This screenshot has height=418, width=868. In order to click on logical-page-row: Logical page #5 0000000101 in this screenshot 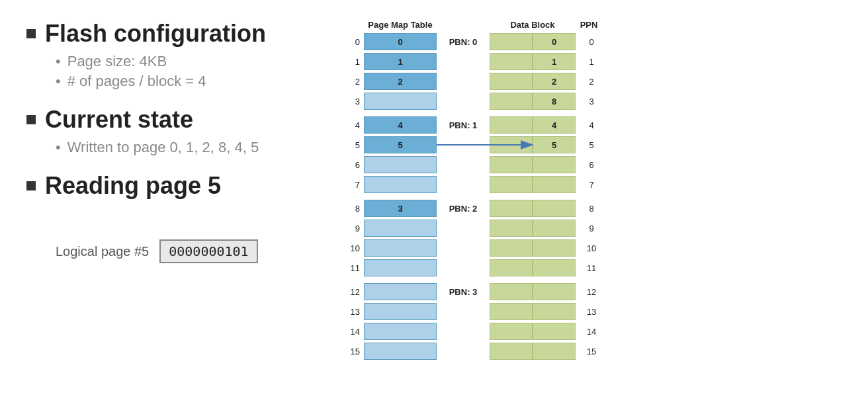, I will do `click(193, 251)`.